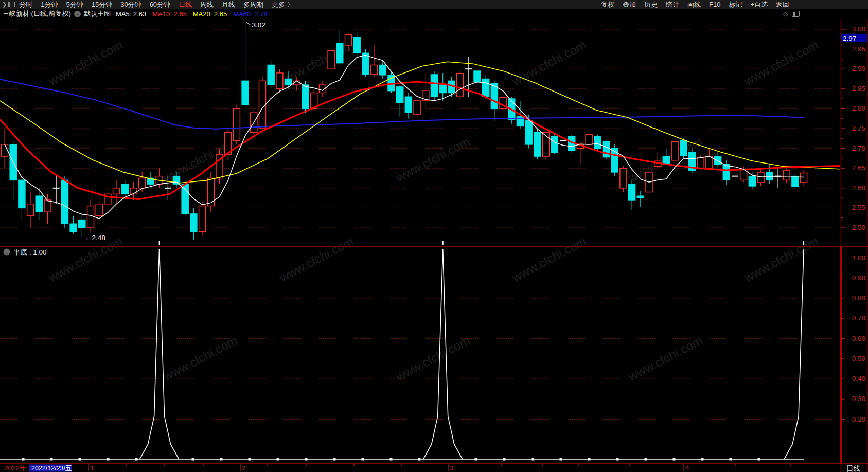 Image resolution: width=868 pixels, height=472 pixels. Describe the element at coordinates (434, 5) in the screenshot. I see `period-menu-bar: ❯ 分时1分钟5分钟15分钟30分钟60分钟日线周线月线多周期更多 〉 复权叠加…` at that location.